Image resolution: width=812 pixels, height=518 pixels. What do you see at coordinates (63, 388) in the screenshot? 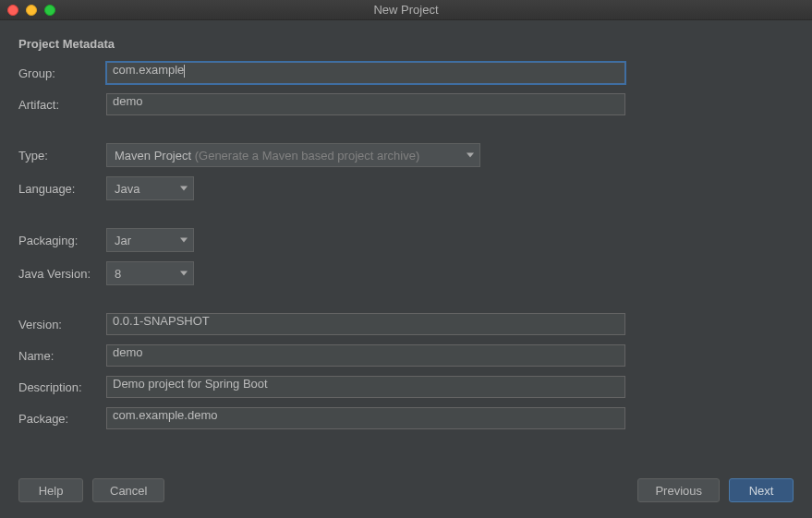
I see `label-description: Description:` at bounding box center [63, 388].